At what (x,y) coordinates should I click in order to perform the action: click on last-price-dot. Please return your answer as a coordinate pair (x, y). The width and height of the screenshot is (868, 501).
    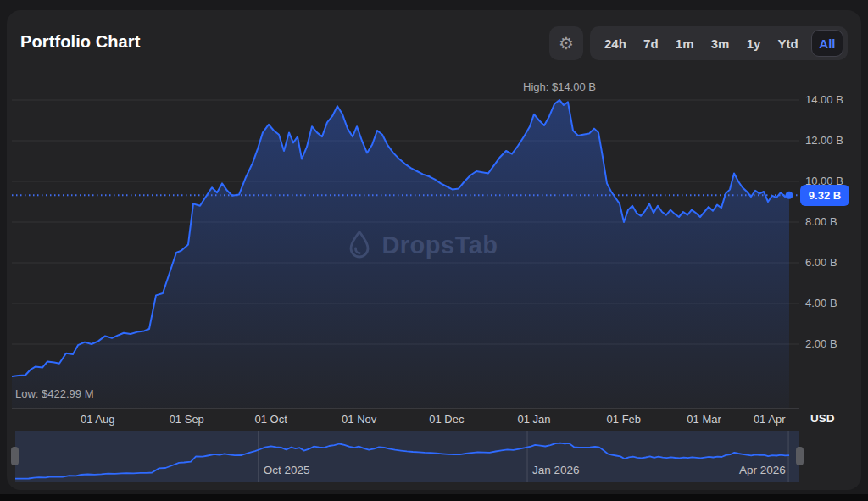
    Looking at the image, I should click on (790, 195).